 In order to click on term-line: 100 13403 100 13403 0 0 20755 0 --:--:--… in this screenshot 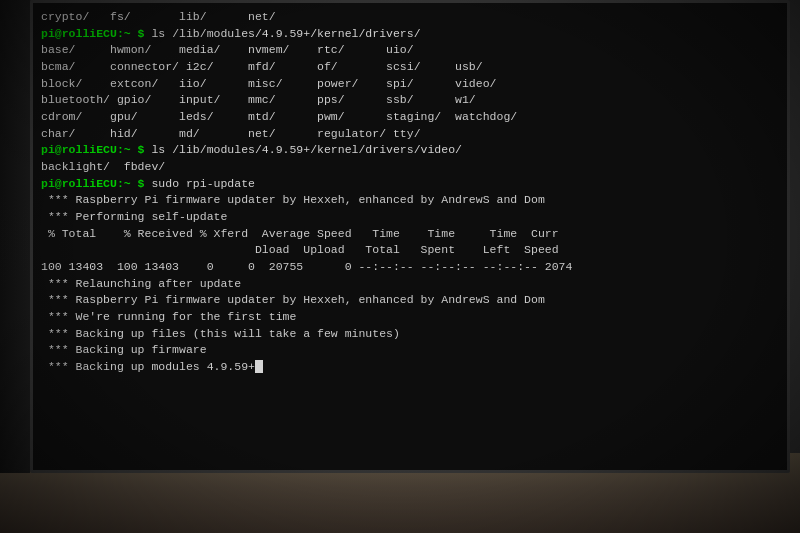, I will do `click(410, 268)`.